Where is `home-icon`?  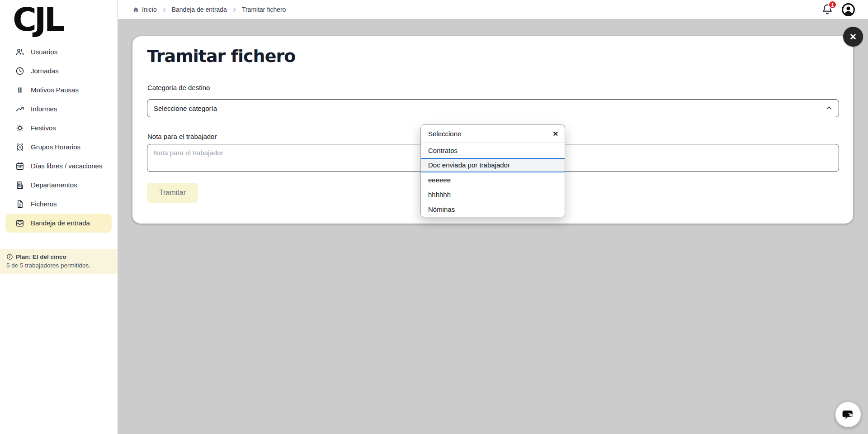
home-icon is located at coordinates (136, 10).